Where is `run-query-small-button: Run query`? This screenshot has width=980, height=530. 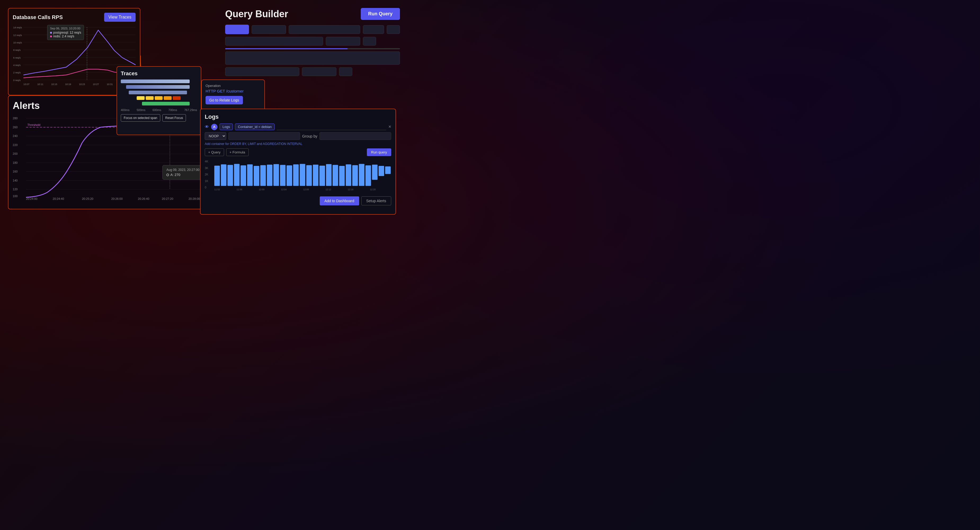 run-query-small-button: Run query is located at coordinates (379, 152).